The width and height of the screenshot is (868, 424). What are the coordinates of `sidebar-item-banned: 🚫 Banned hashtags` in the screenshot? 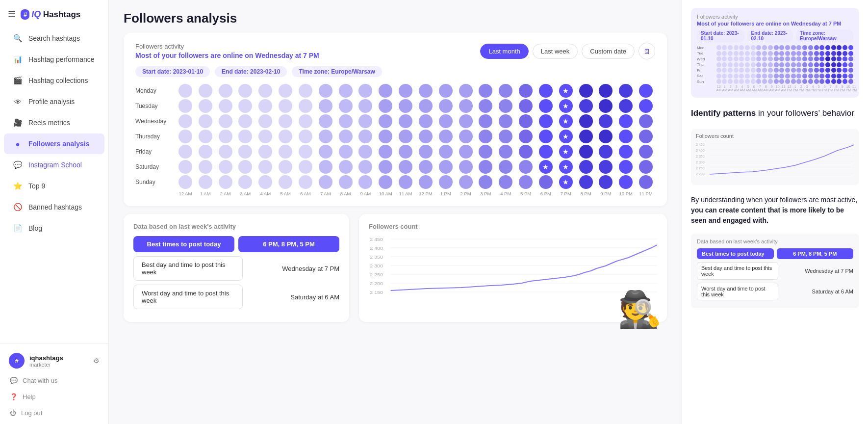 It's located at (54, 207).